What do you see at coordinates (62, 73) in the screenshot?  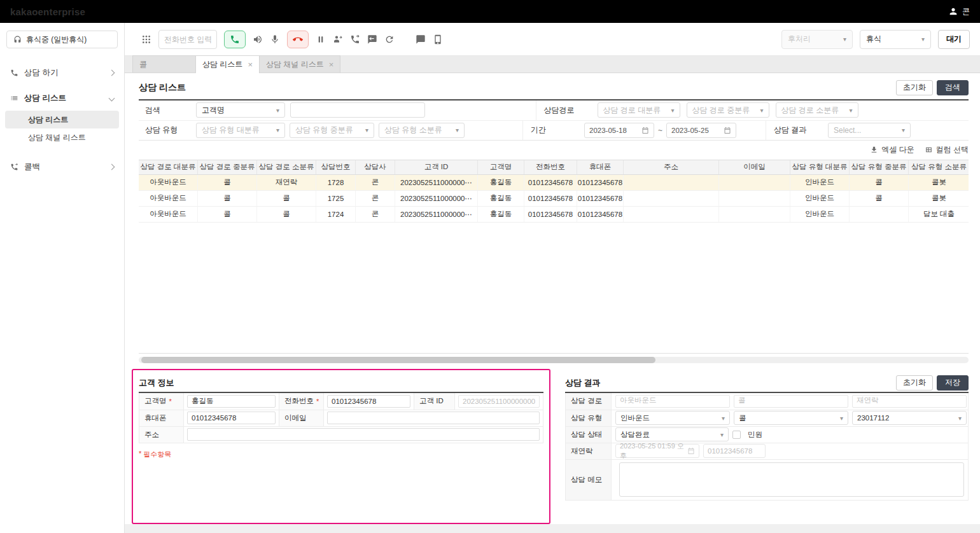 I see `sidebar-item-consult: 상담 하기` at bounding box center [62, 73].